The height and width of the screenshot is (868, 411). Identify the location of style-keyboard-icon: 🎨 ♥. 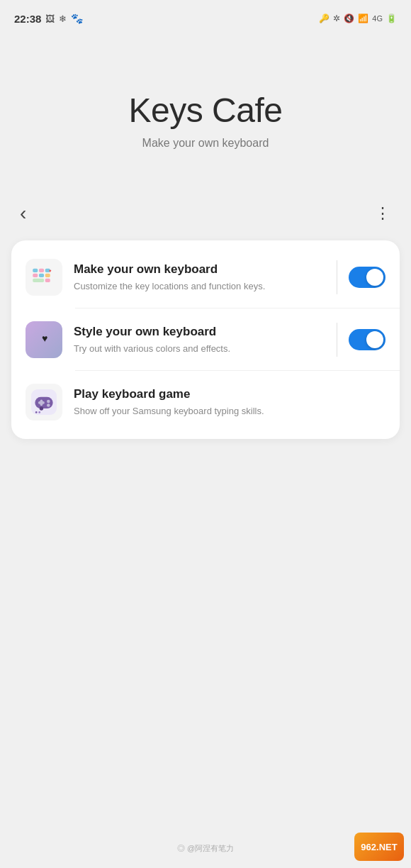
(44, 340).